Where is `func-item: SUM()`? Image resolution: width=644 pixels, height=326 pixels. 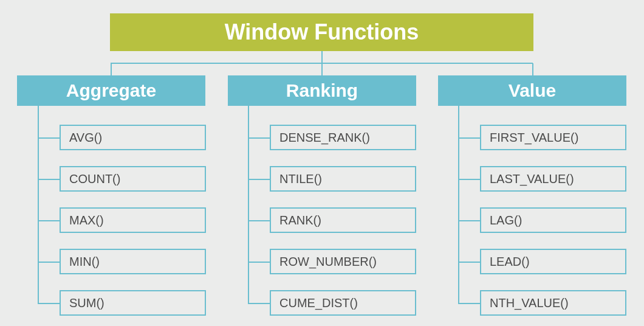
func-item: SUM() is located at coordinates (132, 303).